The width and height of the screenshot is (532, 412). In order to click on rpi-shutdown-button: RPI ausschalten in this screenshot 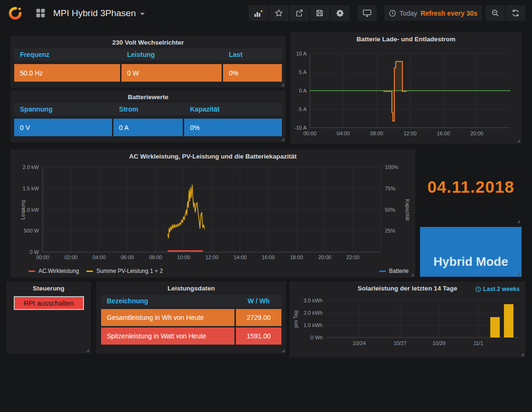, I will do `click(49, 303)`.